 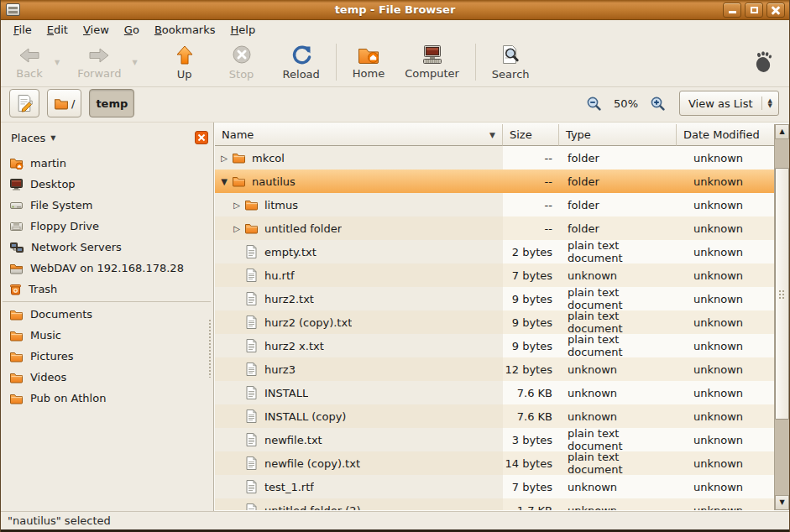 I want to click on table-row: empty.txt 2 bytes plain text document un…, so click(x=494, y=252).